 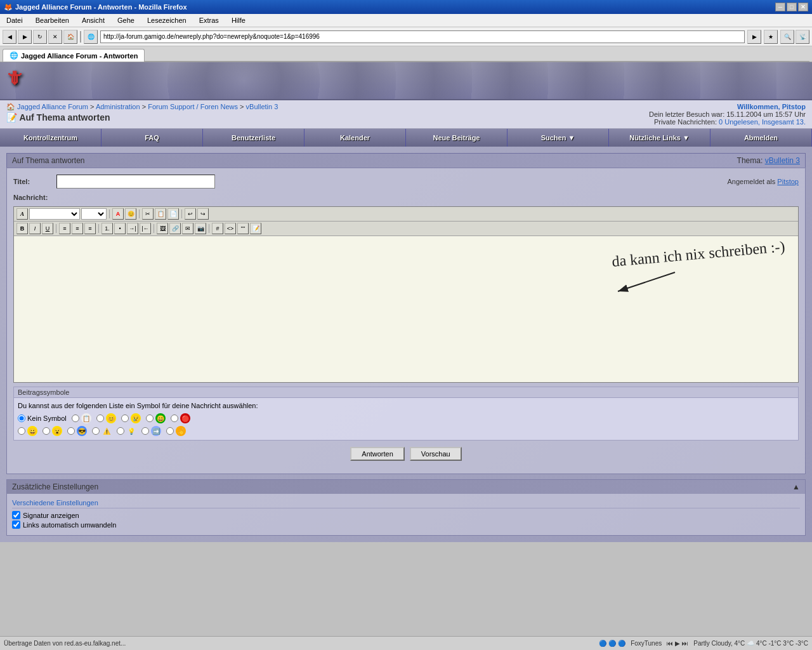 What do you see at coordinates (188, 229) in the screenshot?
I see `editor-email-btn: ✉` at bounding box center [188, 229].